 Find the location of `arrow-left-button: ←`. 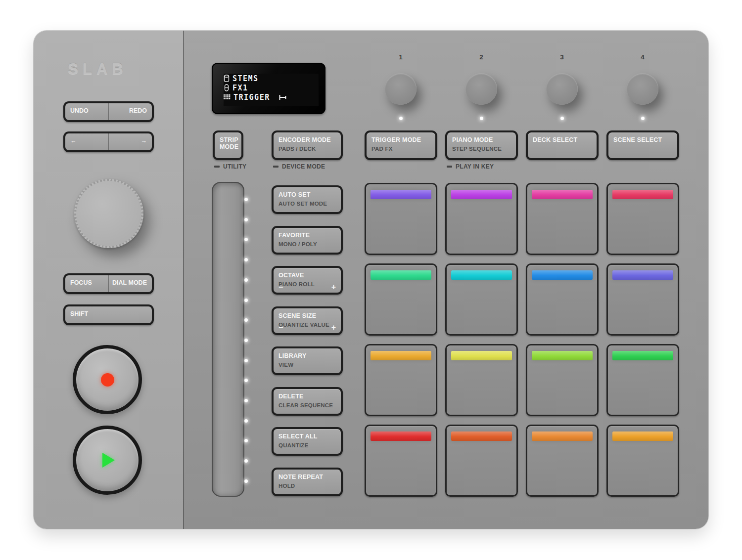

arrow-left-button: ← is located at coordinates (87, 142).